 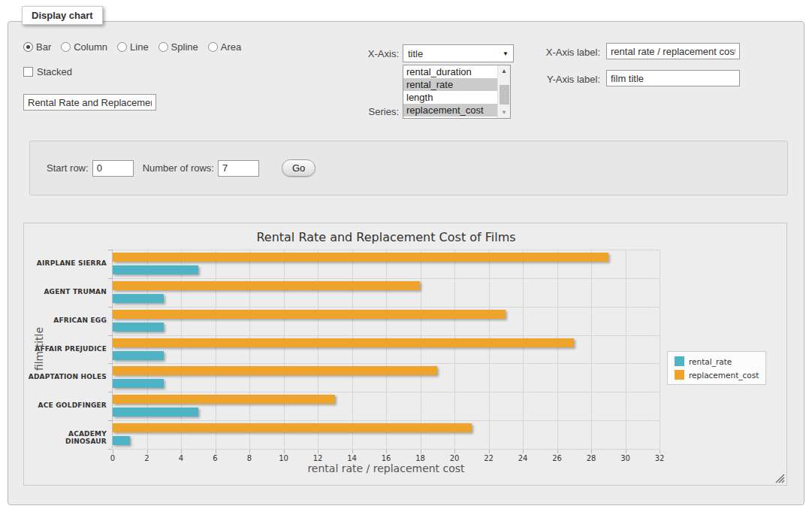 I want to click on radio-button-line, so click(x=122, y=47).